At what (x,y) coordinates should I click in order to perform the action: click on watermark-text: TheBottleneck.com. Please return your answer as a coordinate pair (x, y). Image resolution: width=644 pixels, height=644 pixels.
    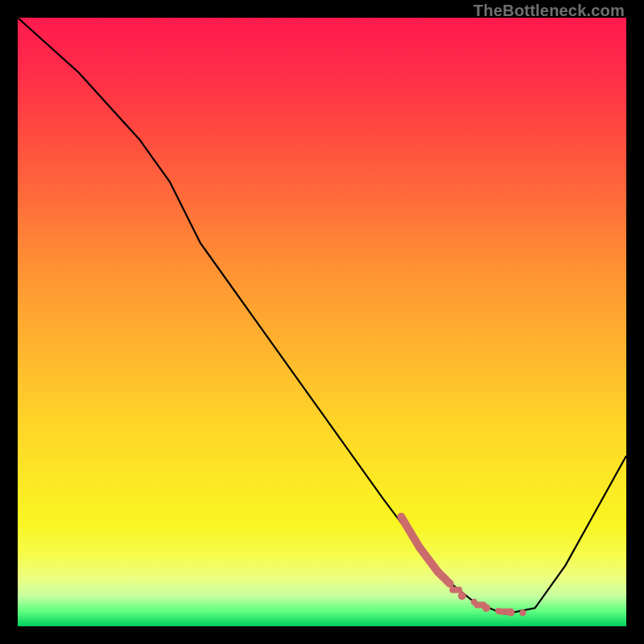
    Looking at the image, I should click on (549, 11).